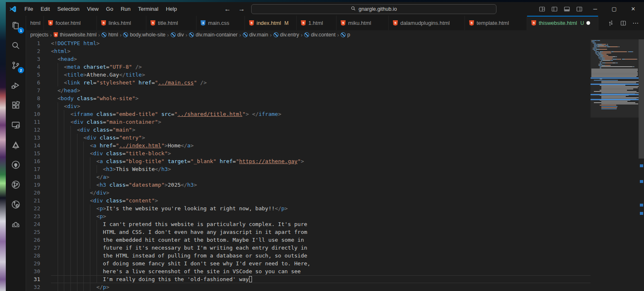  I want to click on activity-gitlens-inspect-icon, so click(16, 204).